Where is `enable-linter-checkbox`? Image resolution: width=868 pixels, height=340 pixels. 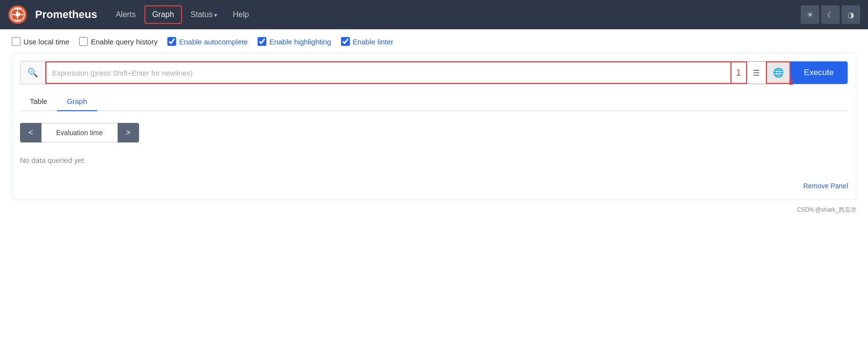
enable-linter-checkbox is located at coordinates (345, 41).